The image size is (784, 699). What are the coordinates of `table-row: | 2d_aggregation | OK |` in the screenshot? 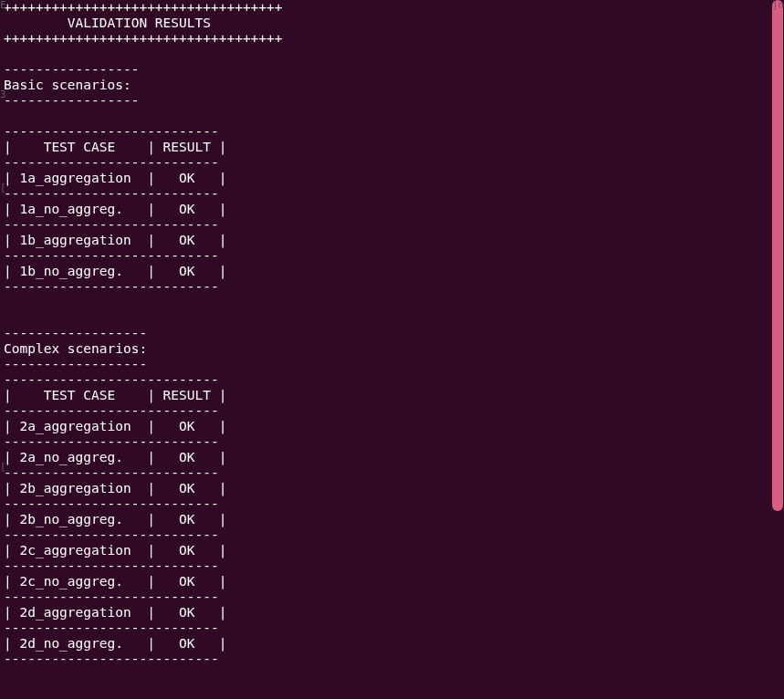 It's located at (115, 612).